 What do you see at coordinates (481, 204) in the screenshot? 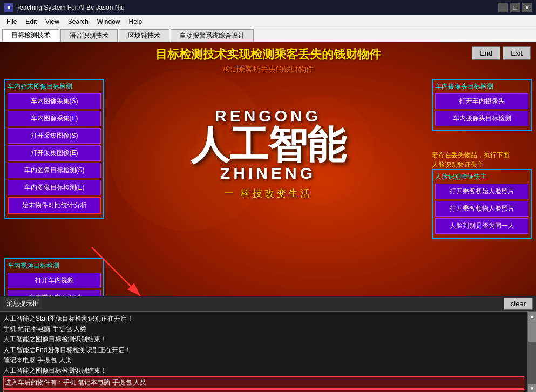
I see `right-panel-bottom: 人脸识别验证失主 打开乘客初始人脸照片 打开乘客领物人脸照片 人脸判别是否为同一…` at bounding box center [481, 204].